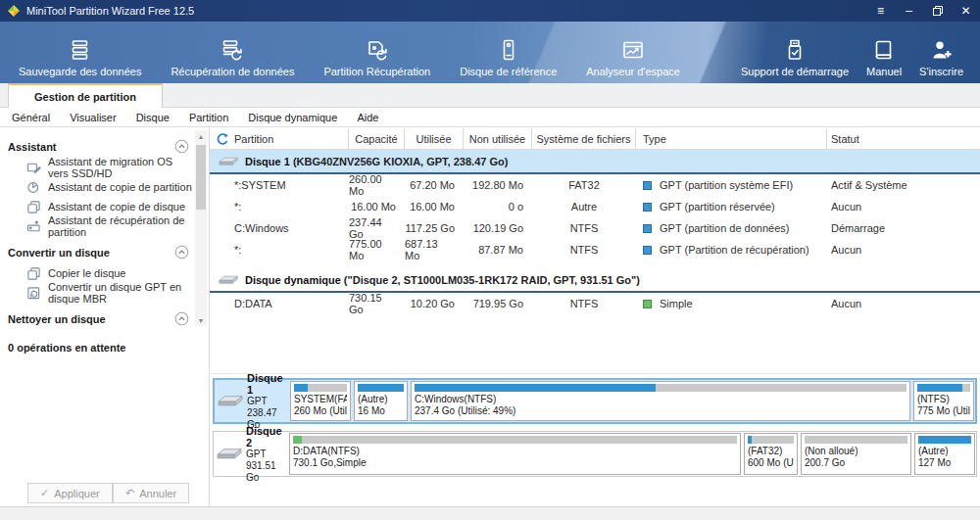  I want to click on window-menu-button: ≡, so click(880, 11).